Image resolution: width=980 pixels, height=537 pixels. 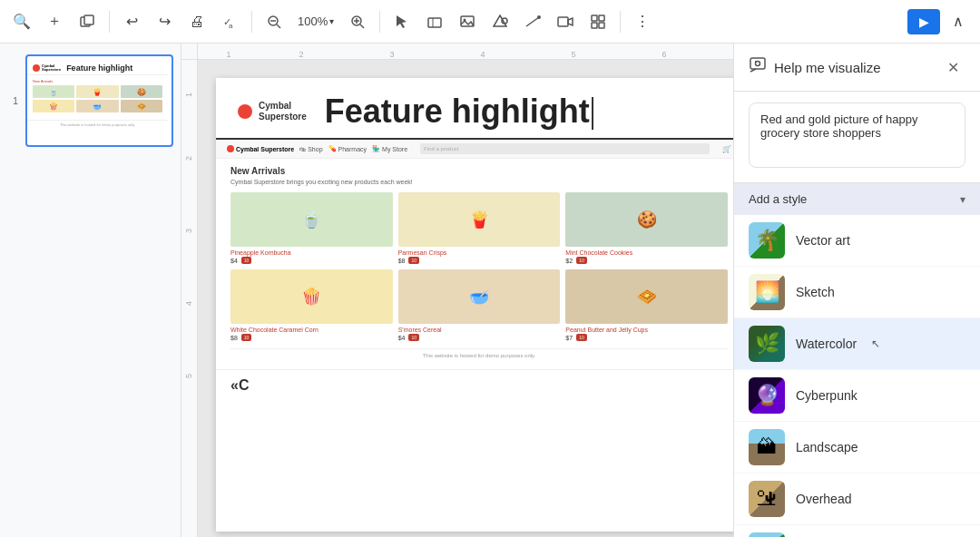 What do you see at coordinates (87, 22) in the screenshot?
I see `copy-frame-tool` at bounding box center [87, 22].